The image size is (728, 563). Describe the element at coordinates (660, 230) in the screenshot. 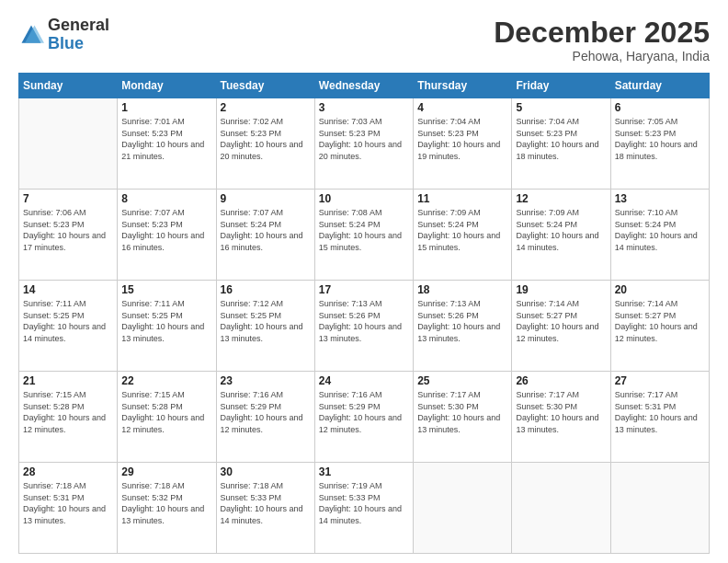

I see `day-info: Sunrise: 7:10 AM Sunset: 5:24 PM Dayligh…` at that location.